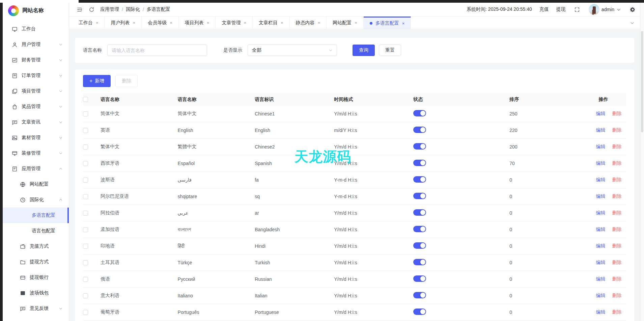  Describe the element at coordinates (36, 45) in the screenshot. I see `sidebar-item-用户管理: 用户管理` at that location.